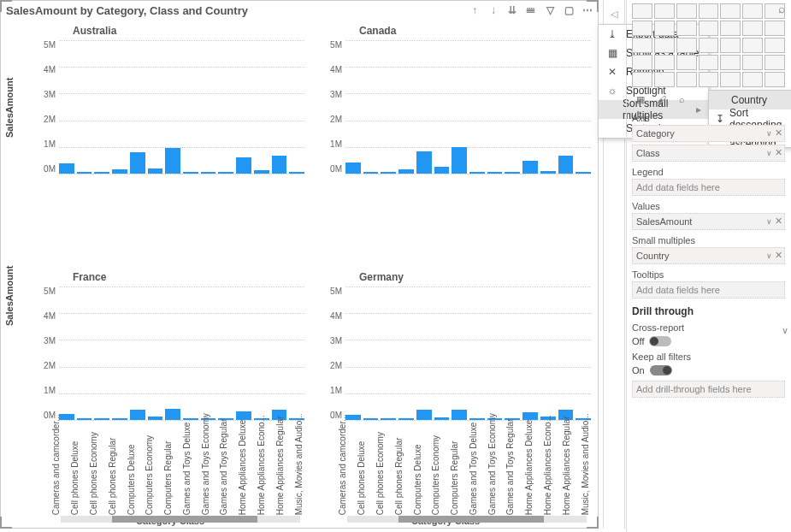 This screenshot has width=791, height=532. What do you see at coordinates (493, 10) in the screenshot?
I see `drill-down-icon: ↓` at bounding box center [493, 10].